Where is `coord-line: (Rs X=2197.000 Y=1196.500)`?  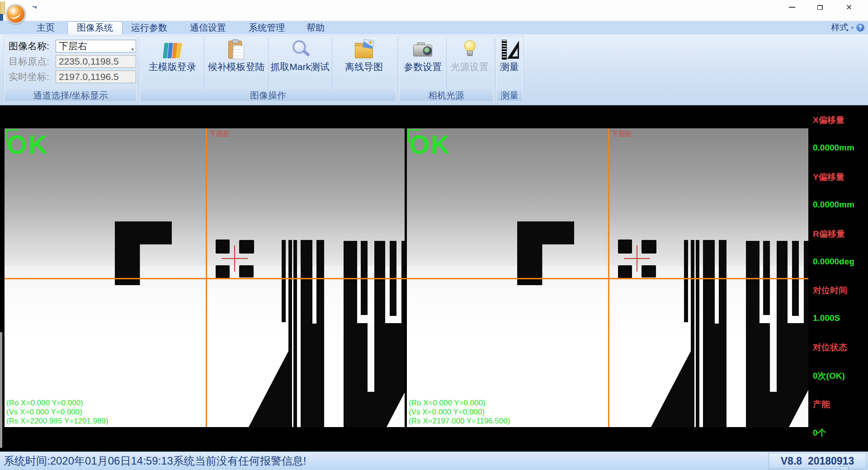 coord-line: (Rs X=2197.000 Y=1196.500) is located at coordinates (459, 421).